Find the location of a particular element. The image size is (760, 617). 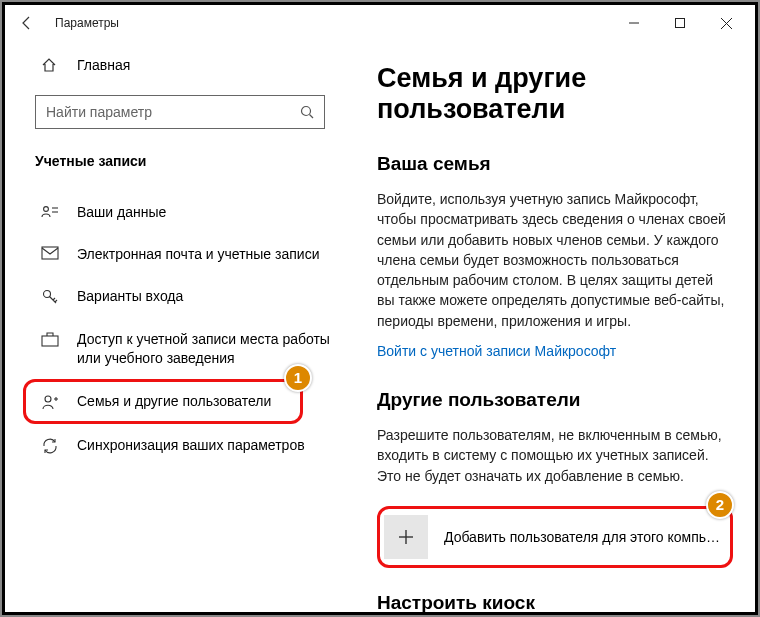

others-heading: Другие пользователи is located at coordinates (555, 400).